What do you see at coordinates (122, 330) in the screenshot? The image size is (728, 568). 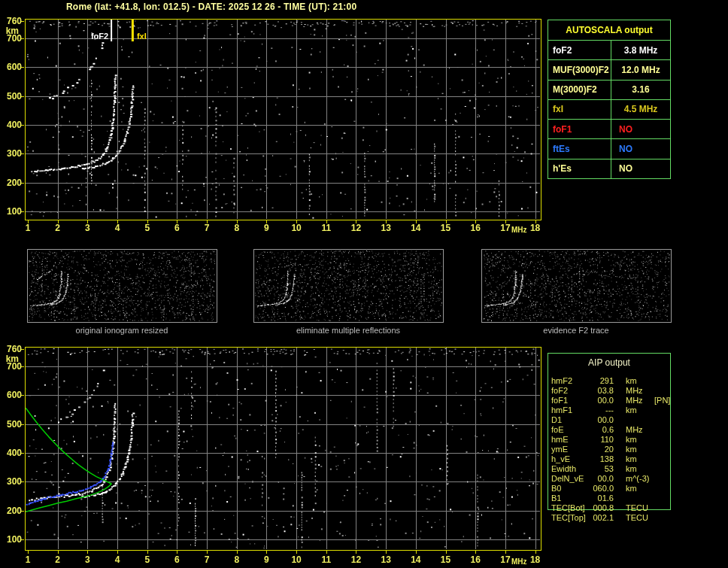 I see `thumbnail-caption-original: original ionogram resized` at bounding box center [122, 330].